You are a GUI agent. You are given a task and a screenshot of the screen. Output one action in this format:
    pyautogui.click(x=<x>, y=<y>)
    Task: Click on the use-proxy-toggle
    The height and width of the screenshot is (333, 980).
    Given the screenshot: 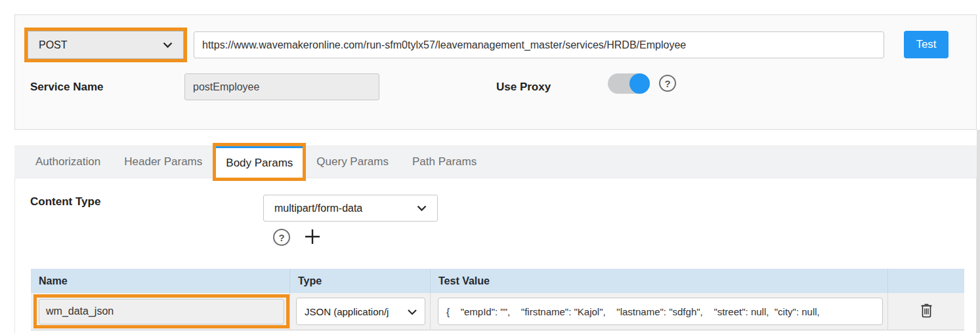 What is the action you would take?
    pyautogui.click(x=629, y=84)
    